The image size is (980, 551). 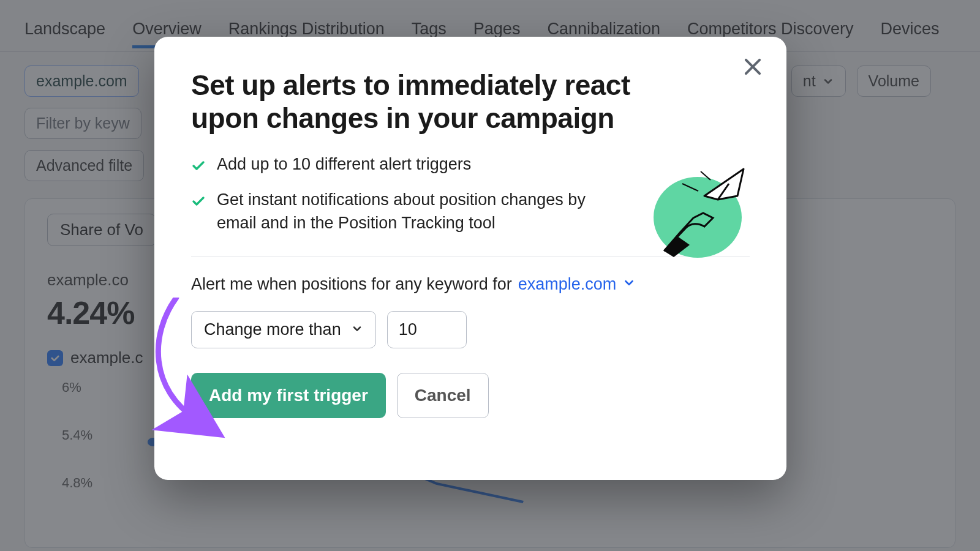 What do you see at coordinates (352, 284) in the screenshot?
I see `alert-sentence-prefix: Alert me when positions for any keyword …` at bounding box center [352, 284].